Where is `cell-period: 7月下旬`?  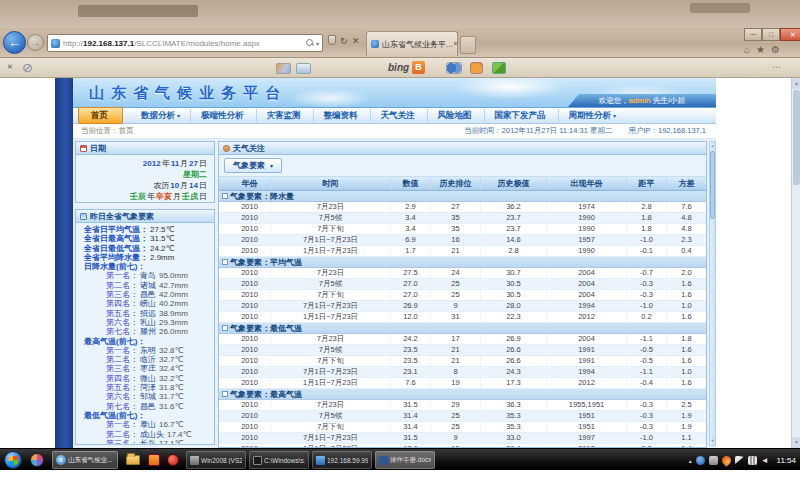
cell-period: 7月下旬 is located at coordinates (331, 427).